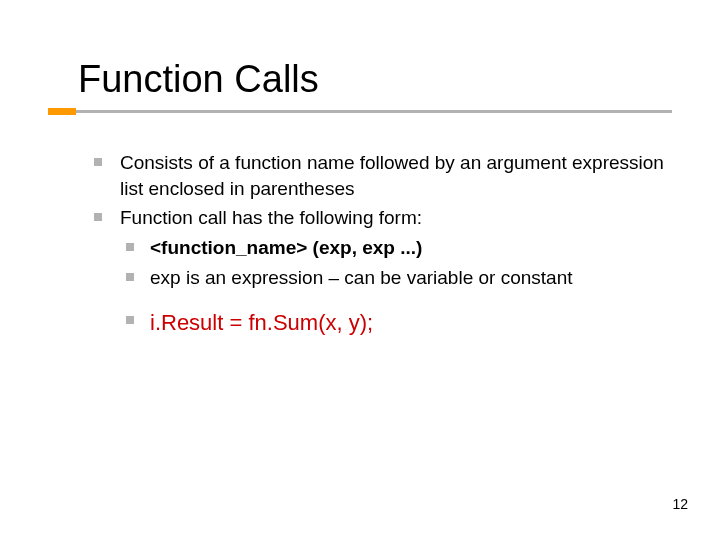 The image size is (720, 540). Describe the element at coordinates (400, 248) in the screenshot. I see `sub-bullet-item: <function_name> (exp, exp ...)` at that location.